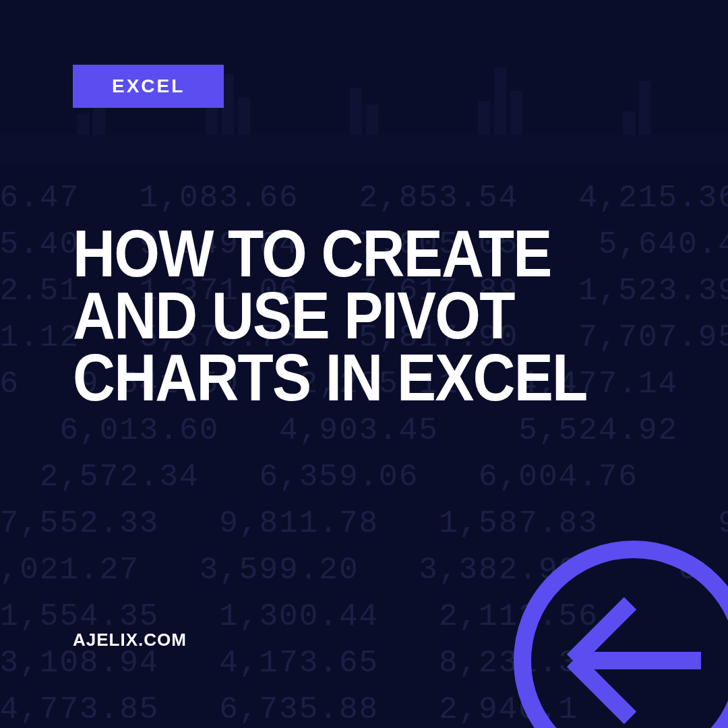 This screenshot has height=728, width=728. I want to click on category-tag: EXCEL, so click(148, 86).